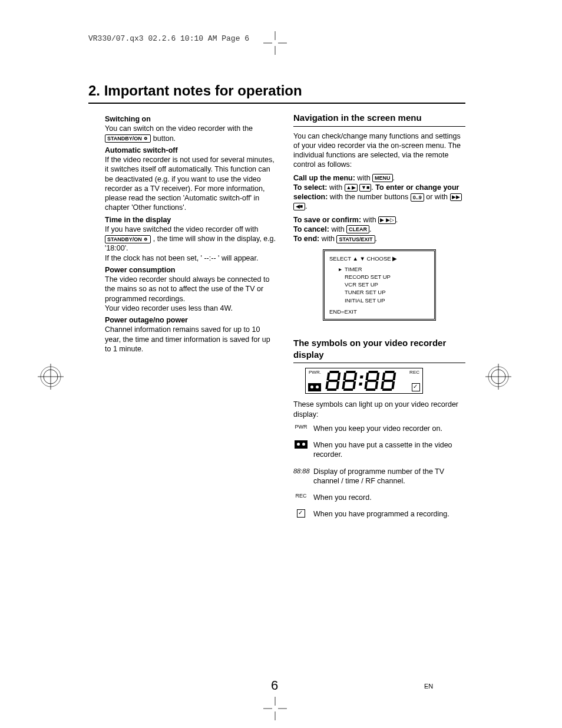  Describe the element at coordinates (379, 349) in the screenshot. I see `symbols-heading: The symbols on your video recorder displ…` at that location.